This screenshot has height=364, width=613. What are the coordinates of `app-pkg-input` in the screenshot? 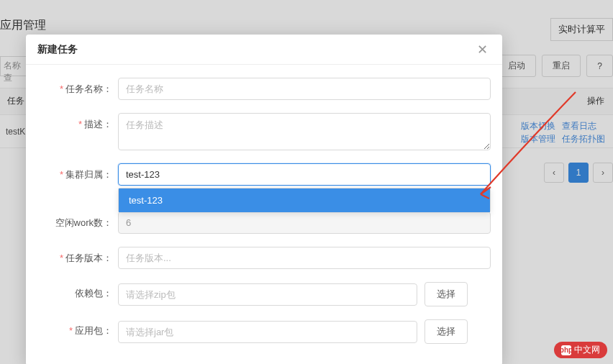 It's located at (268, 332).